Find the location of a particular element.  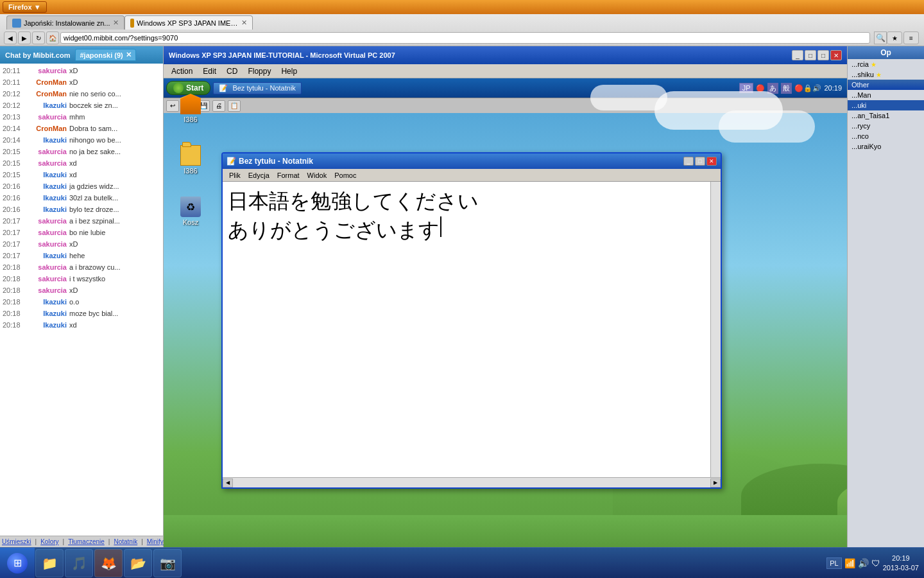

notepad-minimize-button: _ is located at coordinates (689, 161).